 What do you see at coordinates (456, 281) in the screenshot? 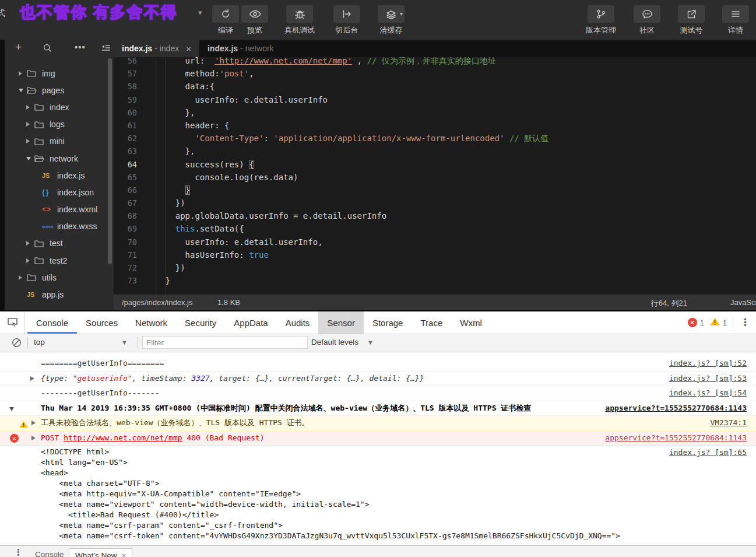
I see `code-line-73: }` at bounding box center [456, 281].